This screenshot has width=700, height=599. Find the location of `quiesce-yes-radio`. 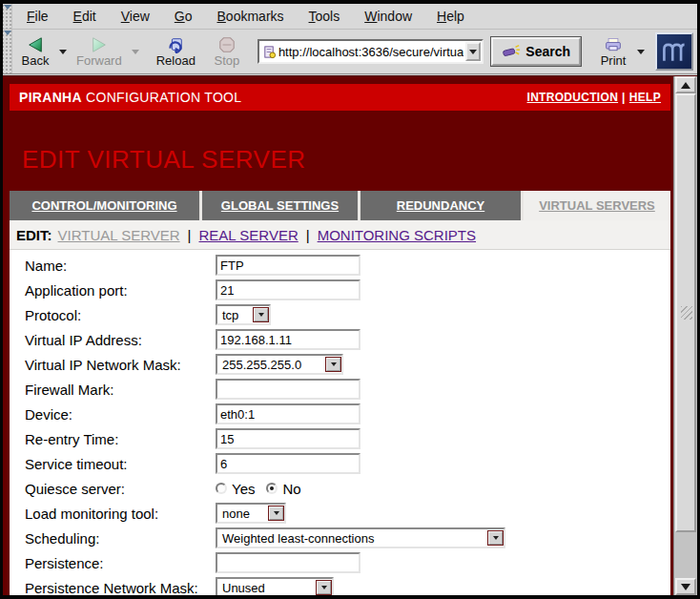

quiesce-yes-radio is located at coordinates (221, 488).